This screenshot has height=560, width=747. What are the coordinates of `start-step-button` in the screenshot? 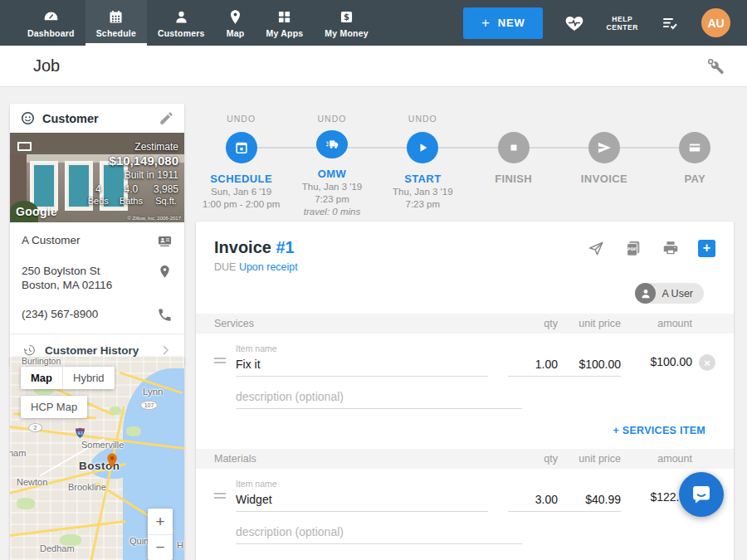 It's located at (422, 148).